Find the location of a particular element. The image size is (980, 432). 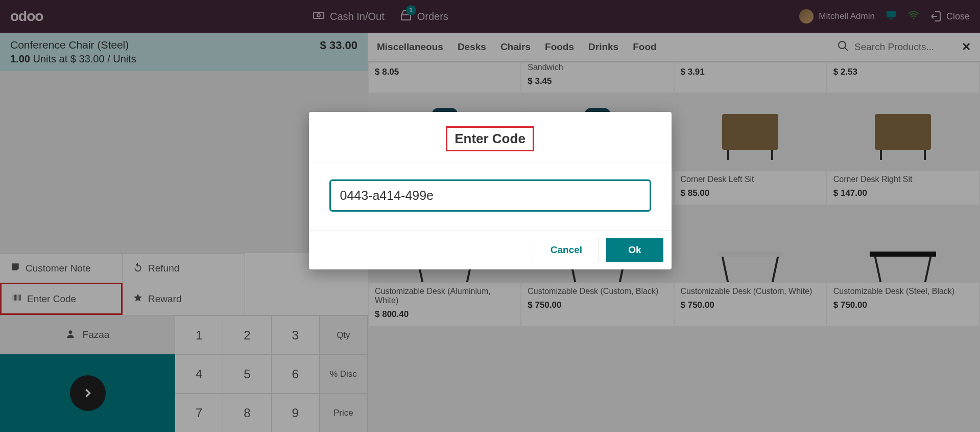

modal-body is located at coordinates (490, 197).